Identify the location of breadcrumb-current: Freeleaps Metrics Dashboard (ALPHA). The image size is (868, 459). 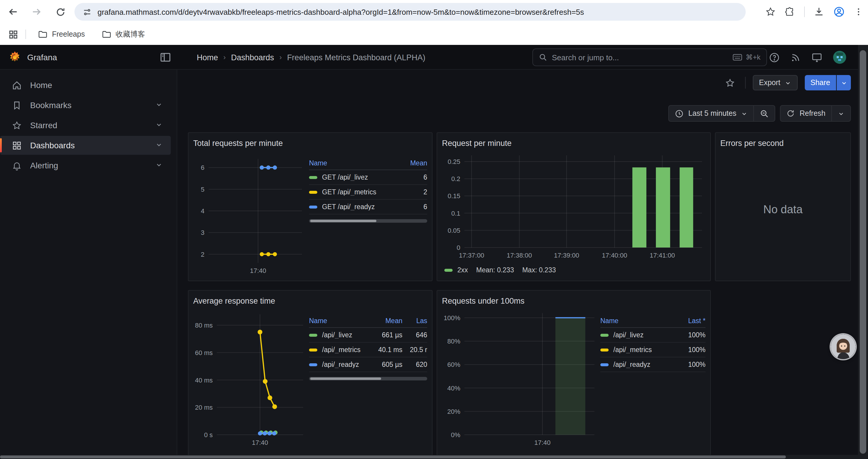
(356, 57).